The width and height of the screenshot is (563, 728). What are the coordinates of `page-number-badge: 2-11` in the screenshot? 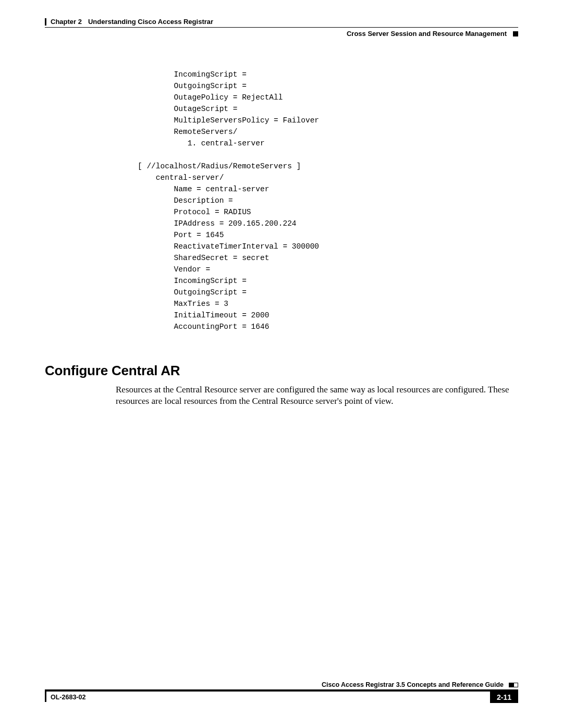 It's located at (504, 697).